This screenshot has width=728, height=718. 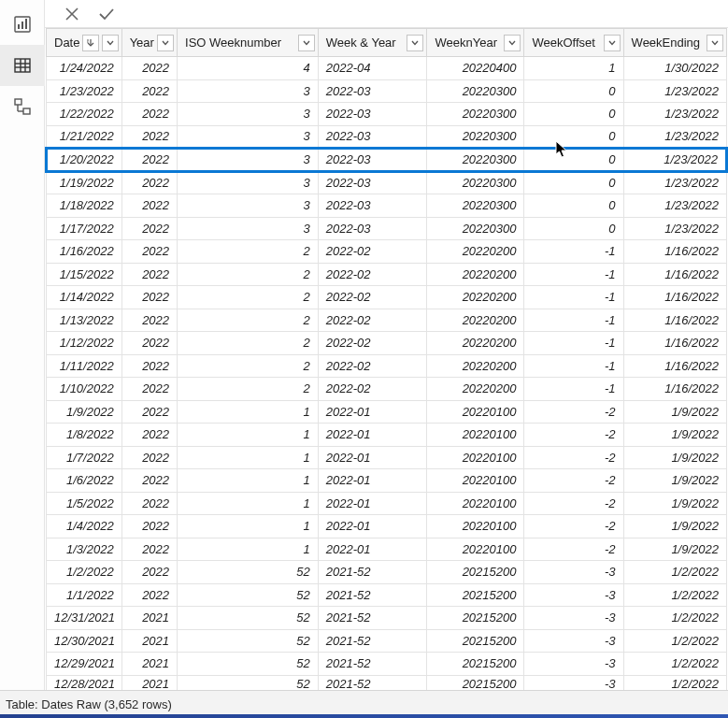 What do you see at coordinates (84, 682) in the screenshot?
I see `cell-date: 12/28/2021` at bounding box center [84, 682].